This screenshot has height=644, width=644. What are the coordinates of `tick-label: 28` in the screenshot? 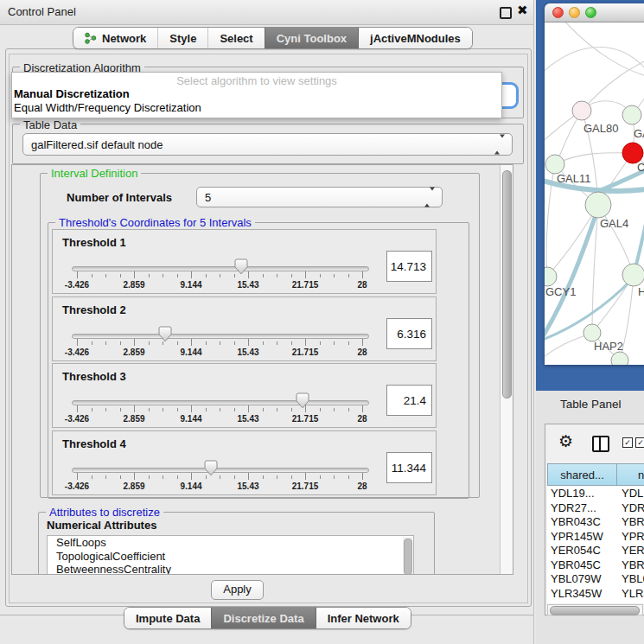 It's located at (361, 353).